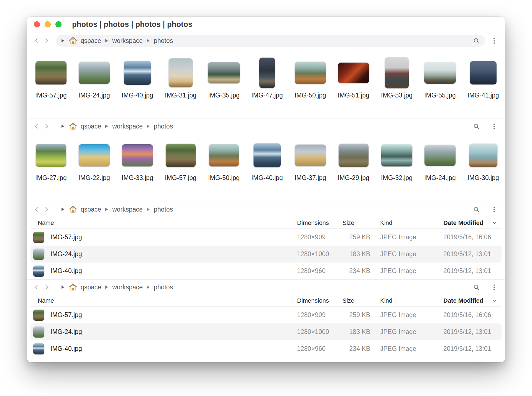  Describe the element at coordinates (397, 160) in the screenshot. I see `grid-file-item: IMG-32.jpg` at that location.